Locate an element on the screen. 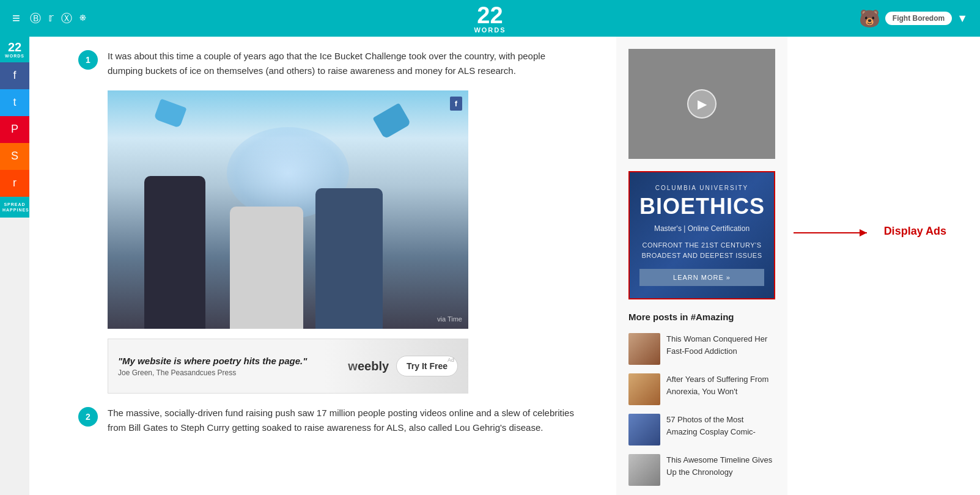 This screenshot has height=495, width=980. instagram-header-icon: ⎈ is located at coordinates (83, 18).